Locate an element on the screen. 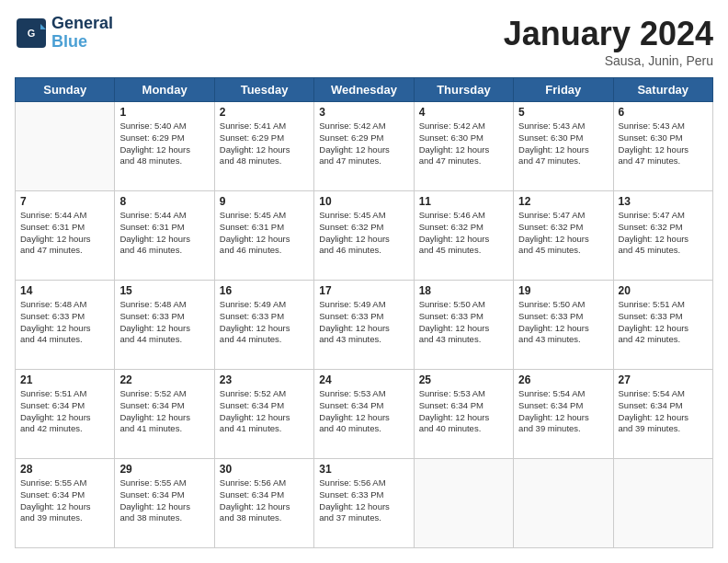 The image size is (728, 563). day-number: 14 is located at coordinates (64, 291).